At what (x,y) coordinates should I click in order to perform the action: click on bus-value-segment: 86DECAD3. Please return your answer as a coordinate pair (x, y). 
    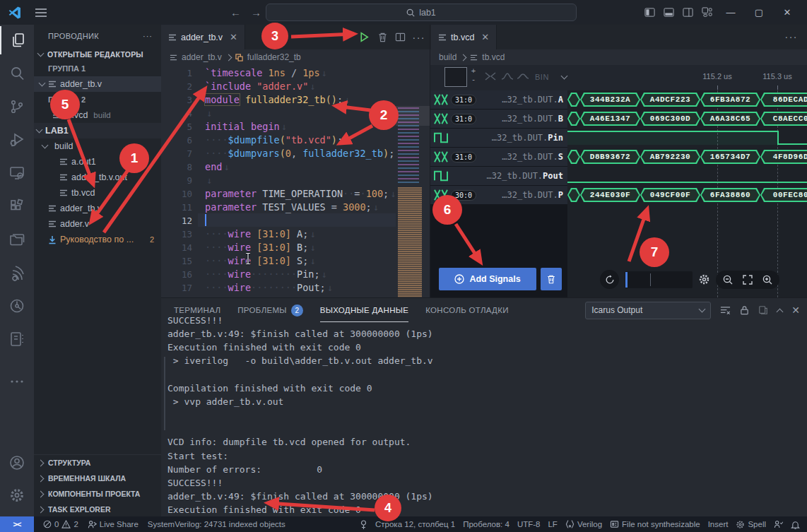
    Looking at the image, I should click on (784, 100).